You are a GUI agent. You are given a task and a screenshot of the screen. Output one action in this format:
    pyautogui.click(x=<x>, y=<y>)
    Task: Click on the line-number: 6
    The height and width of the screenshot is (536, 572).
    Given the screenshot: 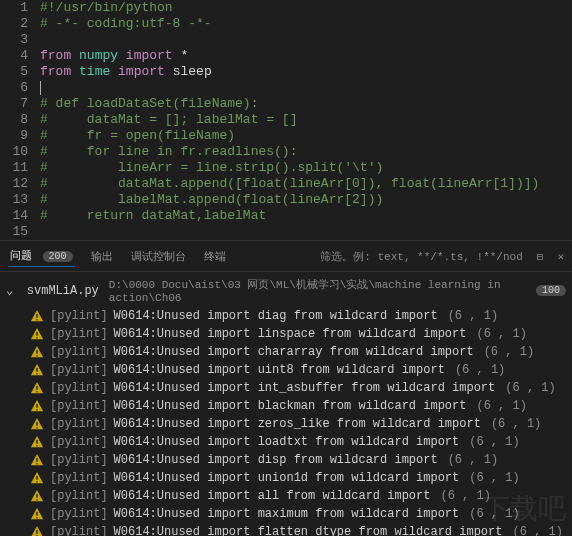 What is the action you would take?
    pyautogui.click(x=14, y=88)
    